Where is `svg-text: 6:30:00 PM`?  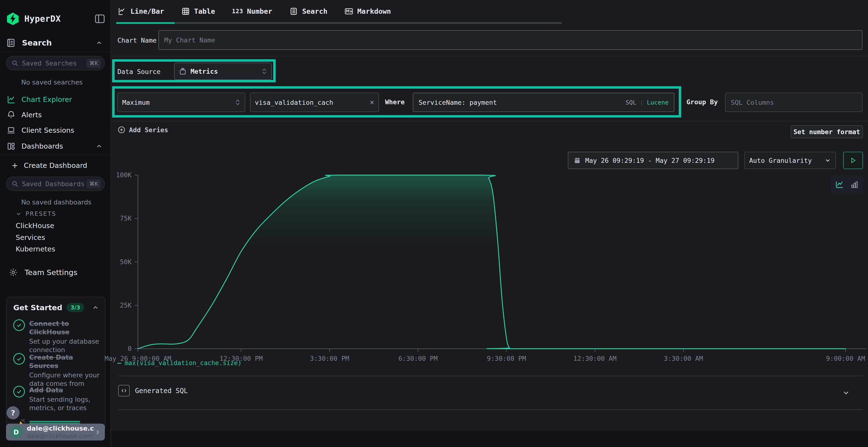 svg-text: 6:30:00 PM is located at coordinates (418, 358).